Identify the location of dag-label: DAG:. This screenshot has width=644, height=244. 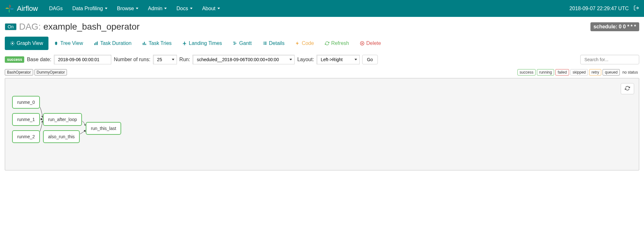
(30, 27).